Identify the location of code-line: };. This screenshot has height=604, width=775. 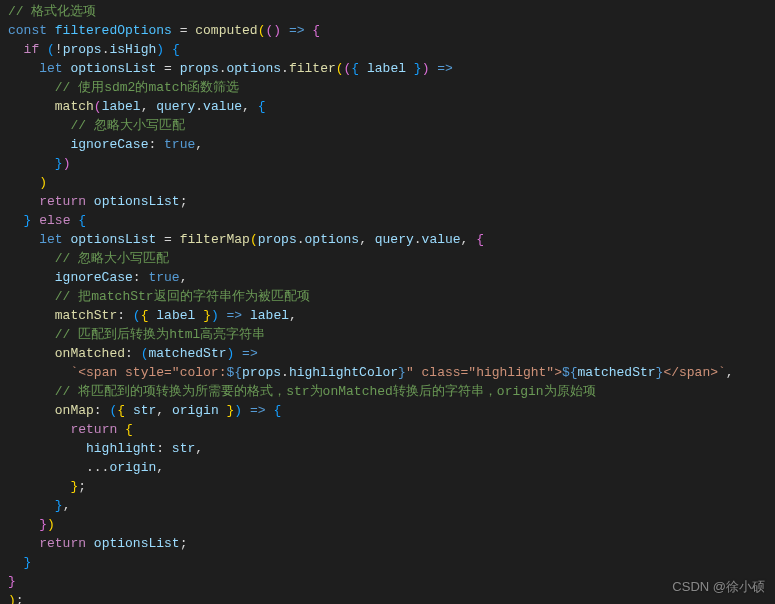
(388, 486).